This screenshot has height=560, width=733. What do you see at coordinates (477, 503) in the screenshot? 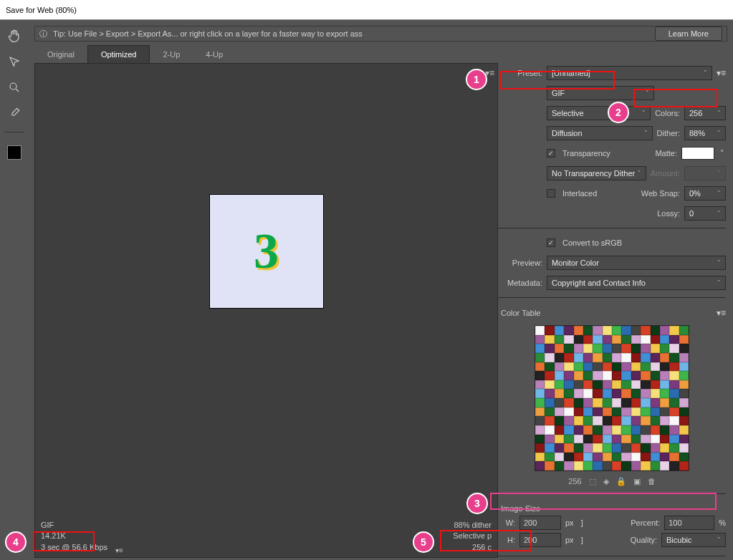
I see `annotation-bubble-3: 3` at bounding box center [477, 503].